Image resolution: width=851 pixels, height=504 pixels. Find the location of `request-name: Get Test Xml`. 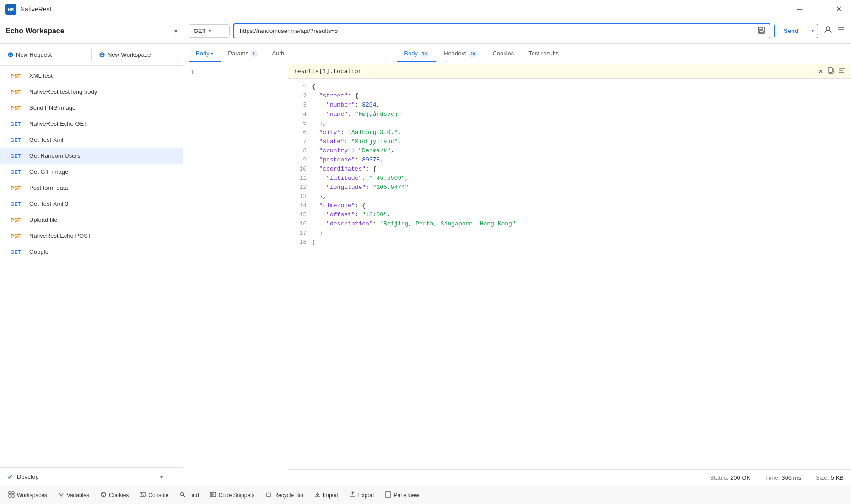

request-name: Get Test Xml is located at coordinates (46, 140).